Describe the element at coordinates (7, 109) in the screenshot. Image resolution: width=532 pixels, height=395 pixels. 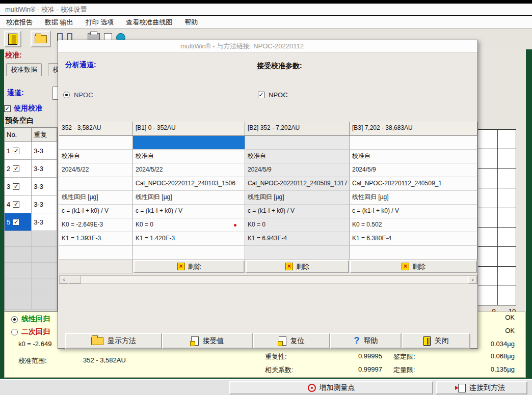
I see `use-calibration-checkbox: ✓` at that location.